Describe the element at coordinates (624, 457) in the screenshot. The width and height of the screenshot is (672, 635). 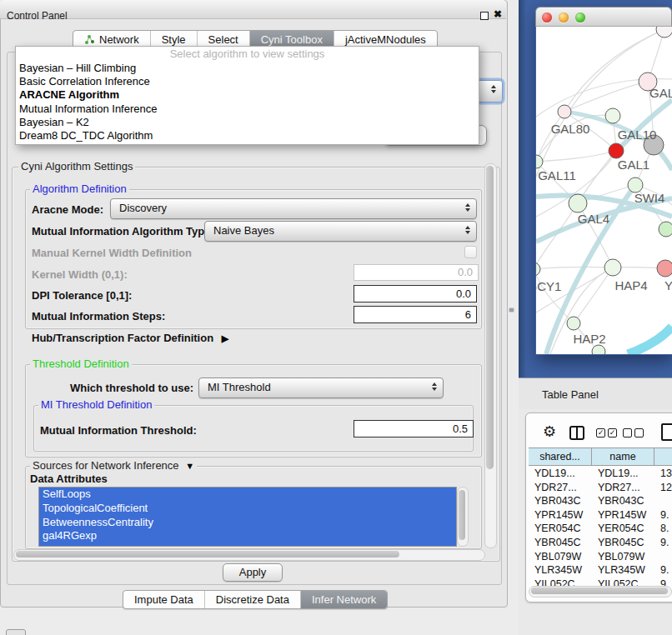
I see `column-header-name: name` at that location.